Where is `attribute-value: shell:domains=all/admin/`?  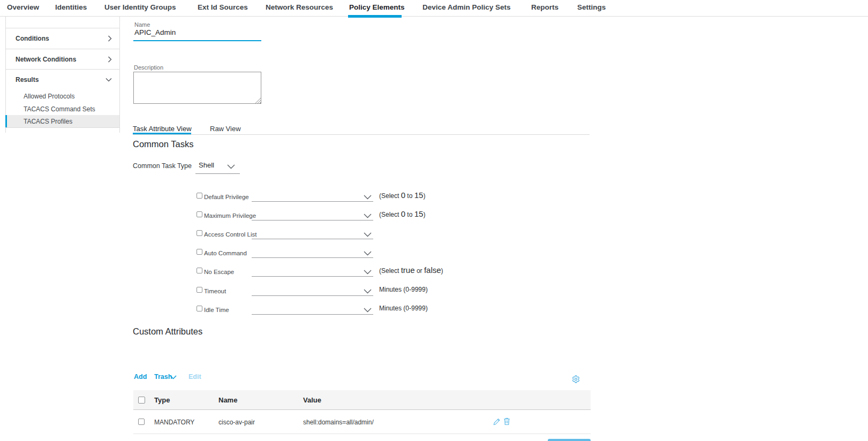 attribute-value: shell:domains=all/admin/ is located at coordinates (338, 422).